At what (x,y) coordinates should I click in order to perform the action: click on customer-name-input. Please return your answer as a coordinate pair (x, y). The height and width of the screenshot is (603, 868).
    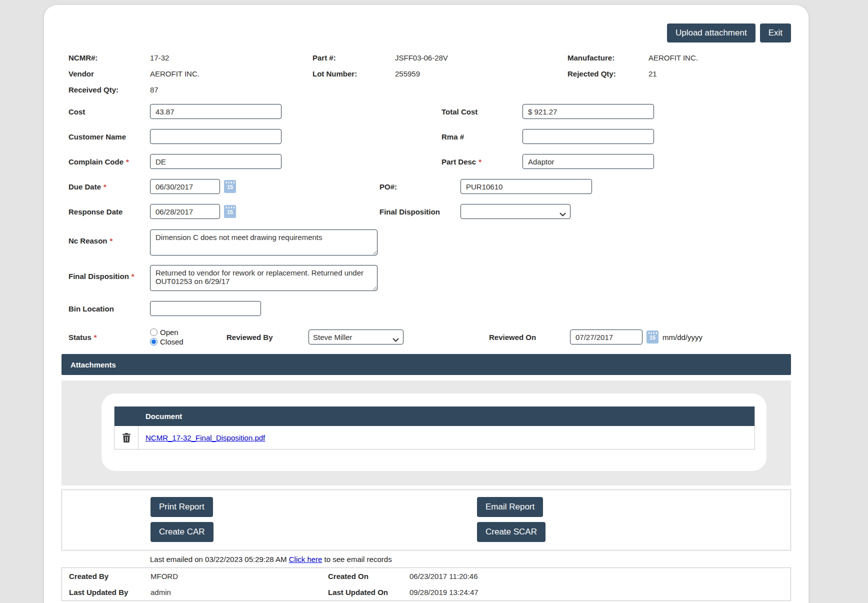
    Looking at the image, I should click on (216, 136).